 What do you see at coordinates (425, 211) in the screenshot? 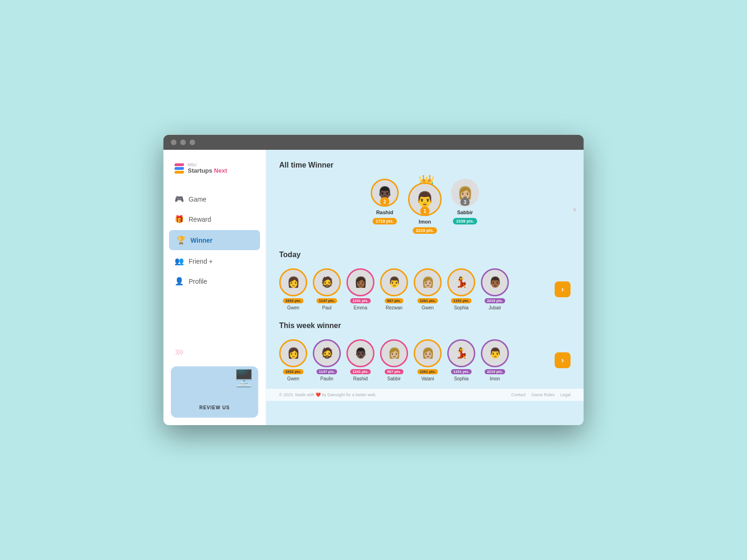
I see `rank-badge-1: 1` at bounding box center [425, 211].